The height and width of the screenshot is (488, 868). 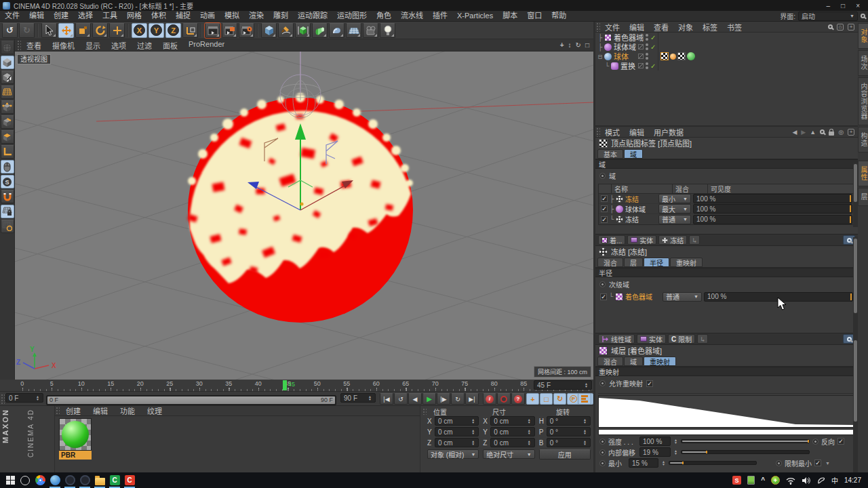 I want to click on blend-select: 普通▼, so click(x=675, y=220).